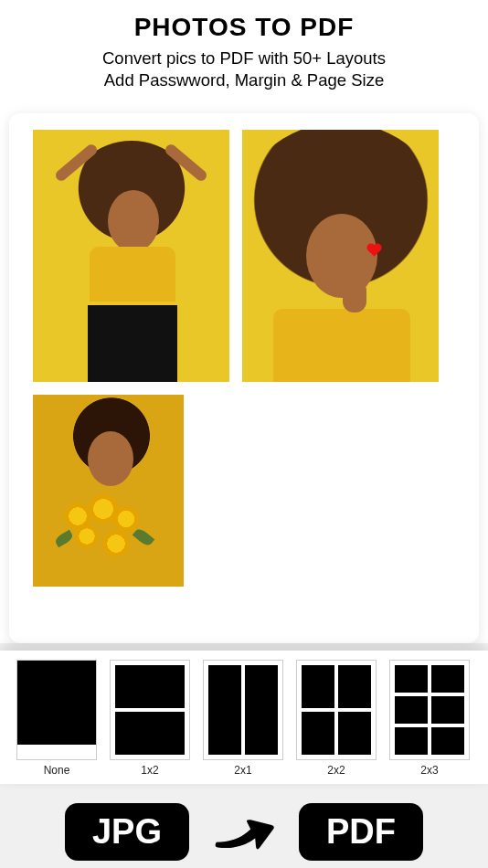  I want to click on layout-preview-2x2, so click(336, 710).